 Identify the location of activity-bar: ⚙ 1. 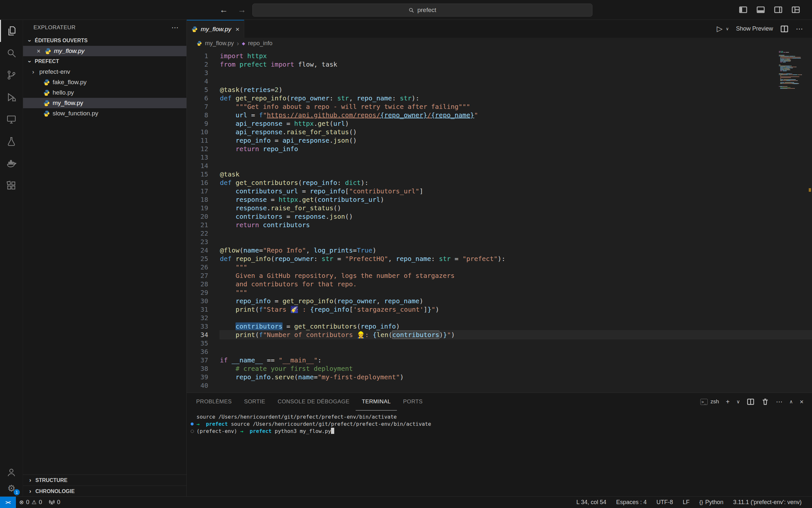
(11, 258).